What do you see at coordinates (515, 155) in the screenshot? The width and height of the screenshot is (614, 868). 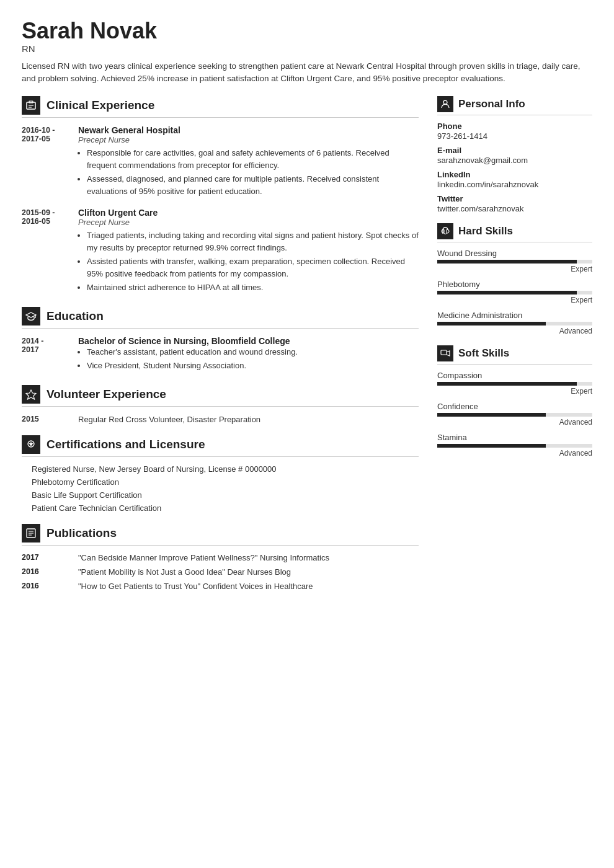 I see `personal-info-section: Personal Info Phone 973-261-1414 E-mail …` at bounding box center [515, 155].